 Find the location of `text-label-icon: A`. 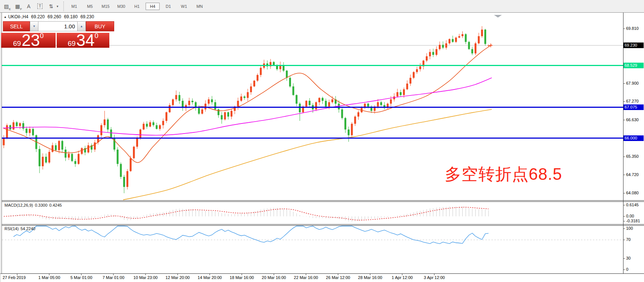

text-label-icon: A is located at coordinates (29, 6).